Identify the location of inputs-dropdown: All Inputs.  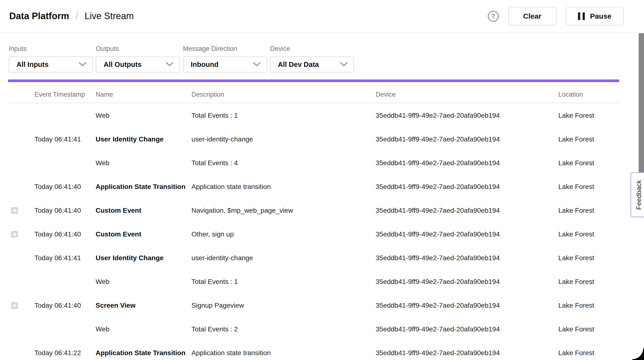
(51, 64).